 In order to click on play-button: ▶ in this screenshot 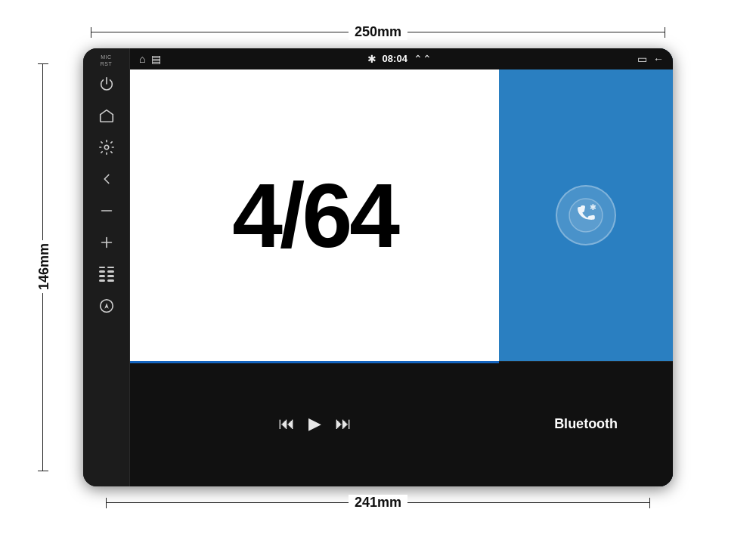, I will do `click(314, 424)`.